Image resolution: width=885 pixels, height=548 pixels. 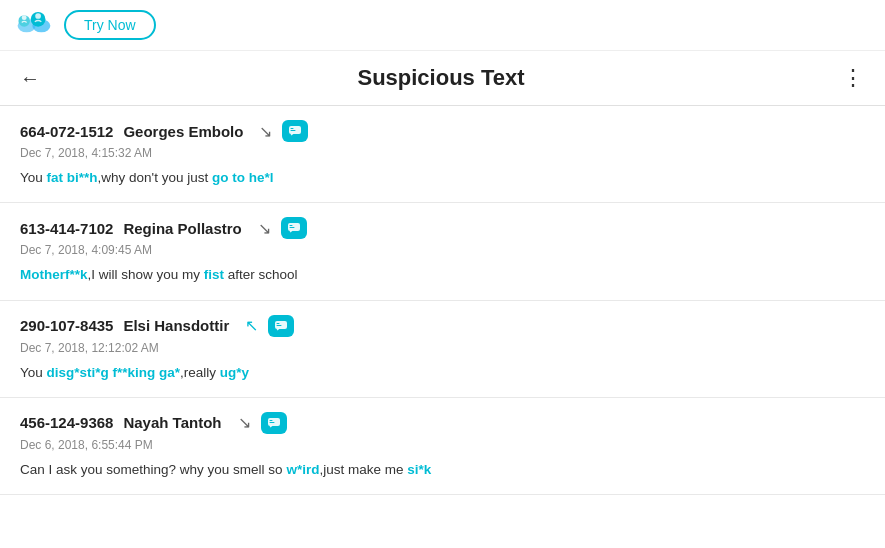 I want to click on contact-name: Elsi Hansdottir, so click(x=176, y=326).